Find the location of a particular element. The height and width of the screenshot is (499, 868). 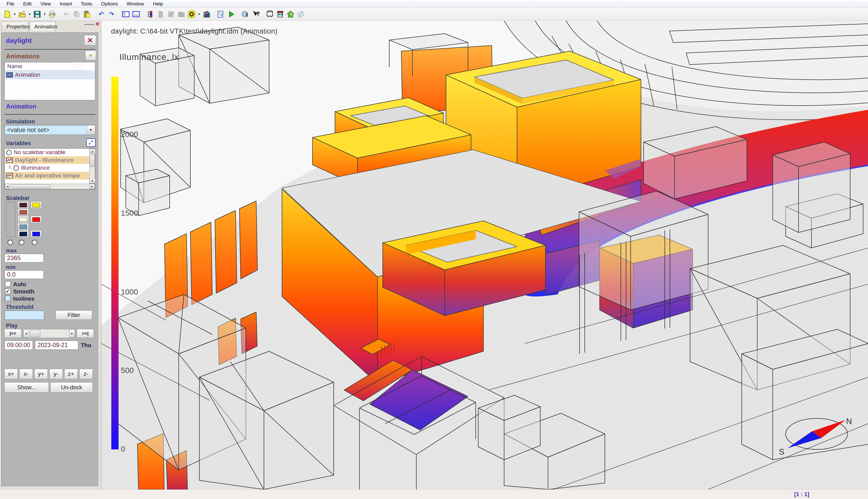

menu-tools: Tools is located at coordinates (86, 4).